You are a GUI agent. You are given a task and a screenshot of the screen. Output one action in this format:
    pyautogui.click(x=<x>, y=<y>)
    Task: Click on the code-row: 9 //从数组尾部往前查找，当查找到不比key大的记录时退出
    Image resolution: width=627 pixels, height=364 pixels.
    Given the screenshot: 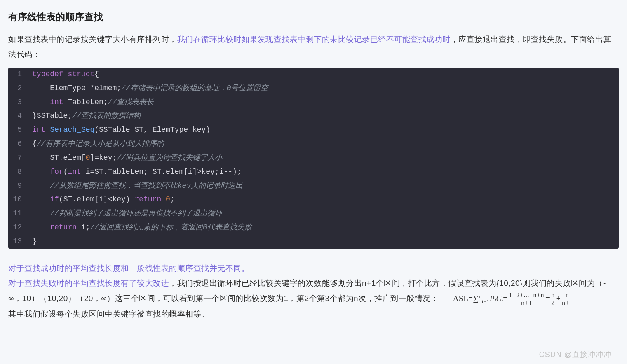 What is the action you would take?
    pyautogui.click(x=313, y=186)
    